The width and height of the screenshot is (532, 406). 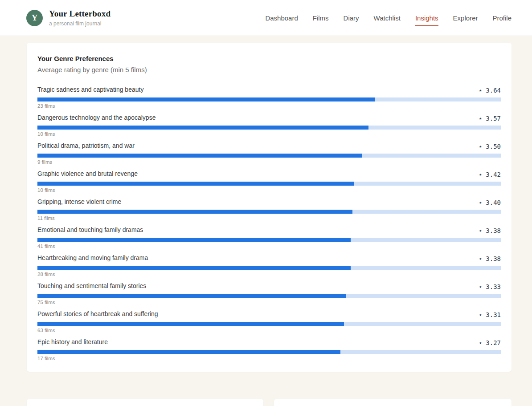 What do you see at coordinates (269, 302) in the screenshot?
I see `film-count: 75 films` at bounding box center [269, 302].